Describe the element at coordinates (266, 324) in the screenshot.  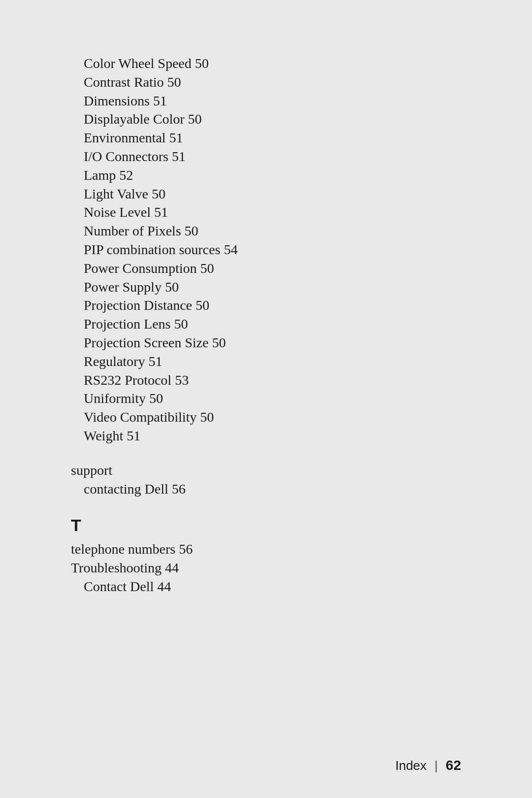
I see `specs-entry: Projection Lens 50` at that location.